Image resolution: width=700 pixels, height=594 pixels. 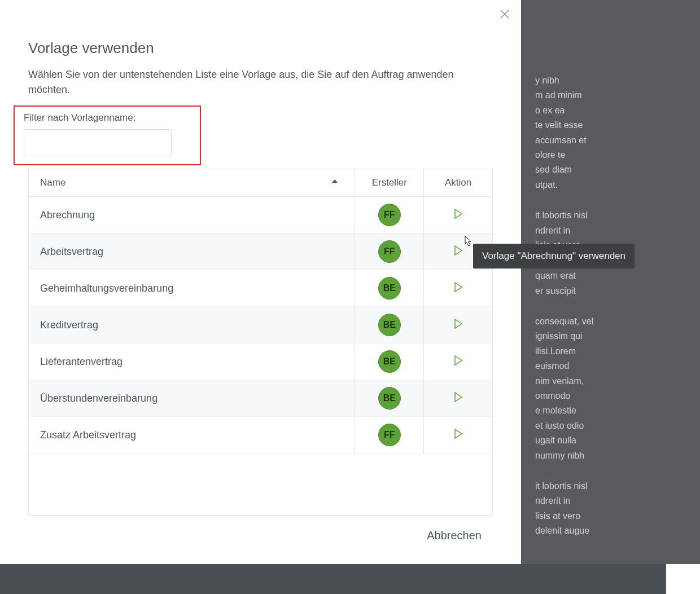 What do you see at coordinates (611, 133) in the screenshot?
I see `background-lorem-1: y nibh m ad minim o ex ea te velit esse …` at bounding box center [611, 133].